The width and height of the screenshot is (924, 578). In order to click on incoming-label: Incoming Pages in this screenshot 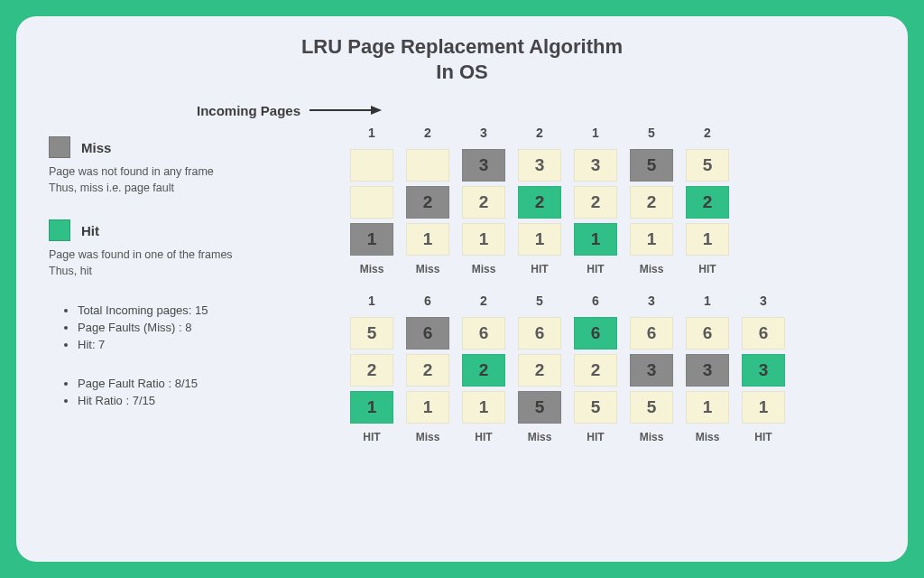, I will do `click(249, 110)`.